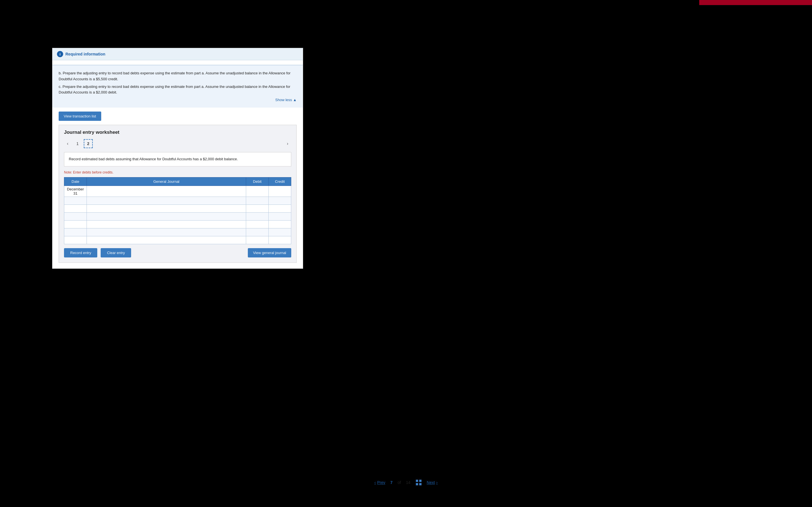  I want to click on next-link: Next ›, so click(432, 483).